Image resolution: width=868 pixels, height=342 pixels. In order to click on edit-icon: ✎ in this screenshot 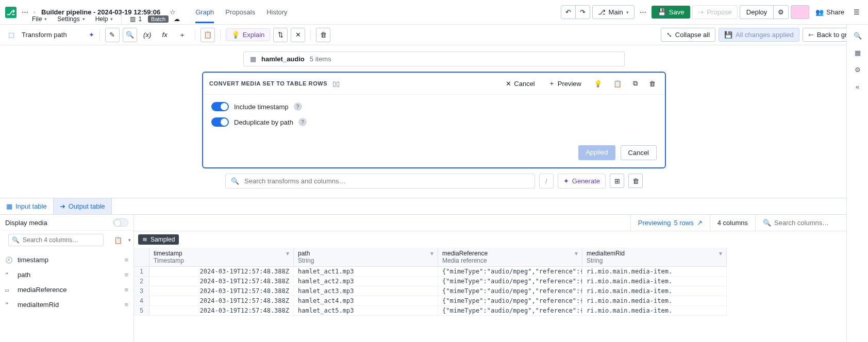, I will do `click(112, 35)`.